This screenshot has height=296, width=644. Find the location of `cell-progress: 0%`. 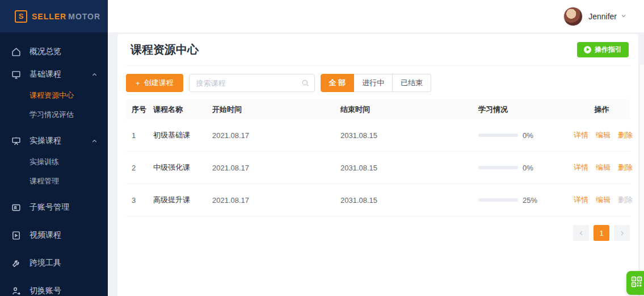

cell-progress: 0% is located at coordinates (526, 168).